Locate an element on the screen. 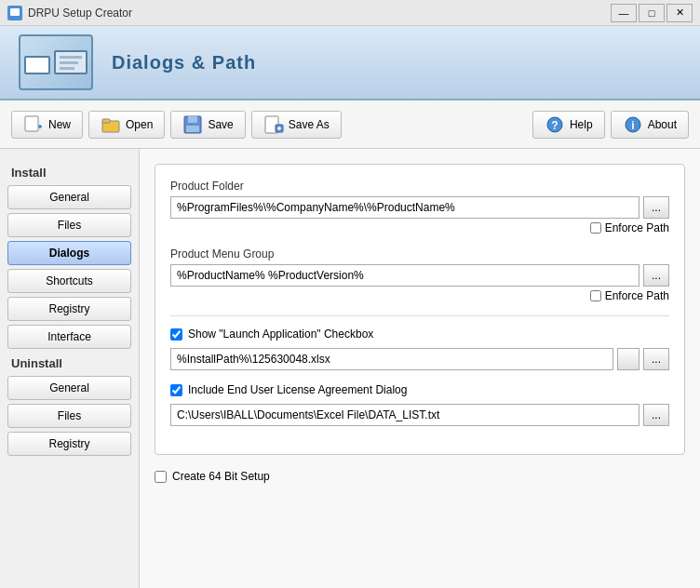  page-title: Dialogs & Path is located at coordinates (184, 63).